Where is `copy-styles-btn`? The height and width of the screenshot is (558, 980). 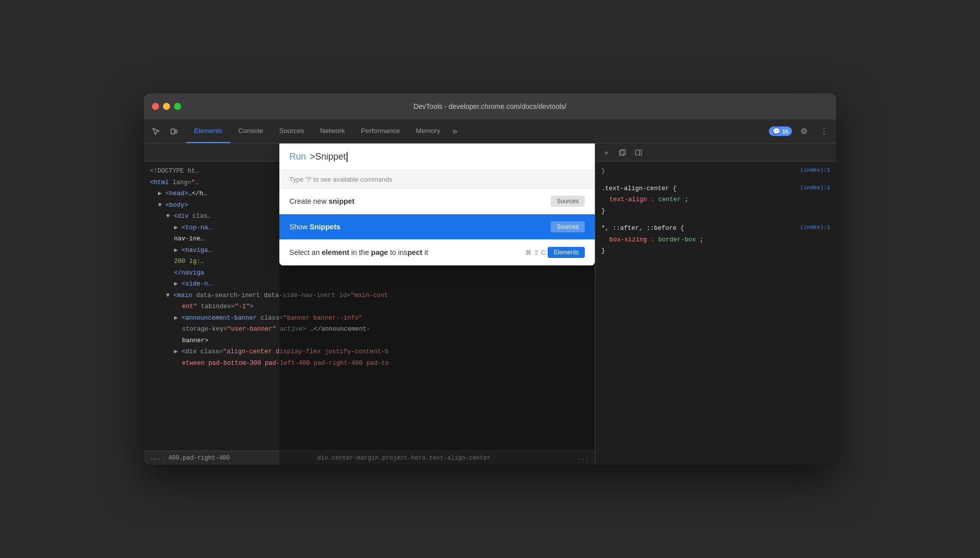
copy-styles-btn is located at coordinates (622, 153).